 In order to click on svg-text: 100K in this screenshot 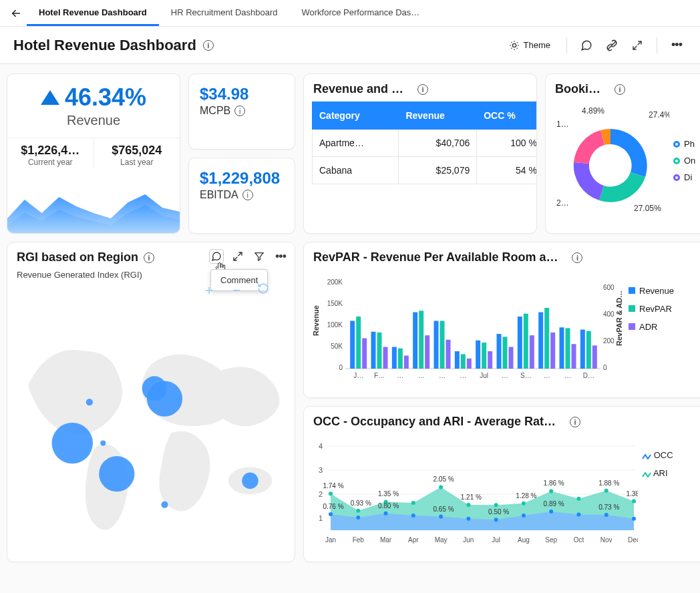, I will do `click(335, 325)`.